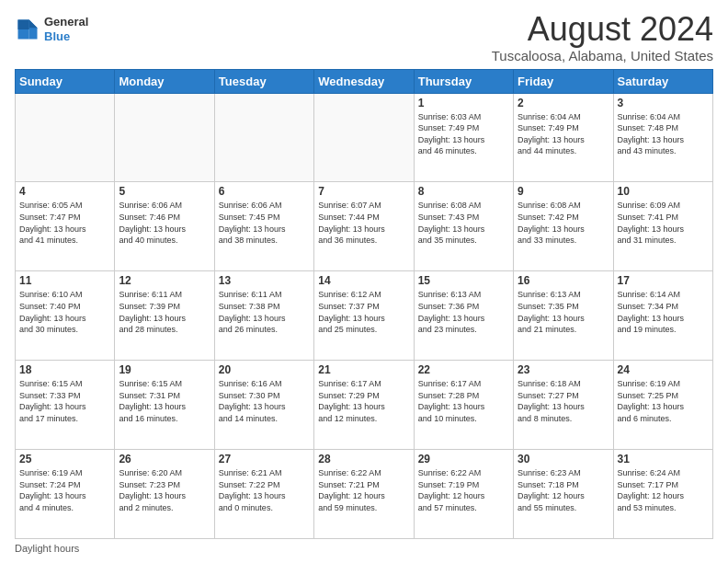 The width and height of the screenshot is (728, 563). What do you see at coordinates (265, 401) in the screenshot?
I see `day-info: Sunrise: 6:16 AM Sunset: 7:30 PM Dayligh…` at bounding box center [265, 401].